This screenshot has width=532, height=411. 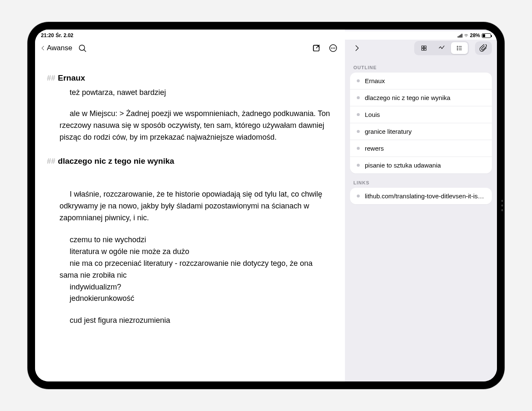 I want to click on links-card: lithub.com/translating-tove-ditlevsen-it…, so click(x=421, y=196).